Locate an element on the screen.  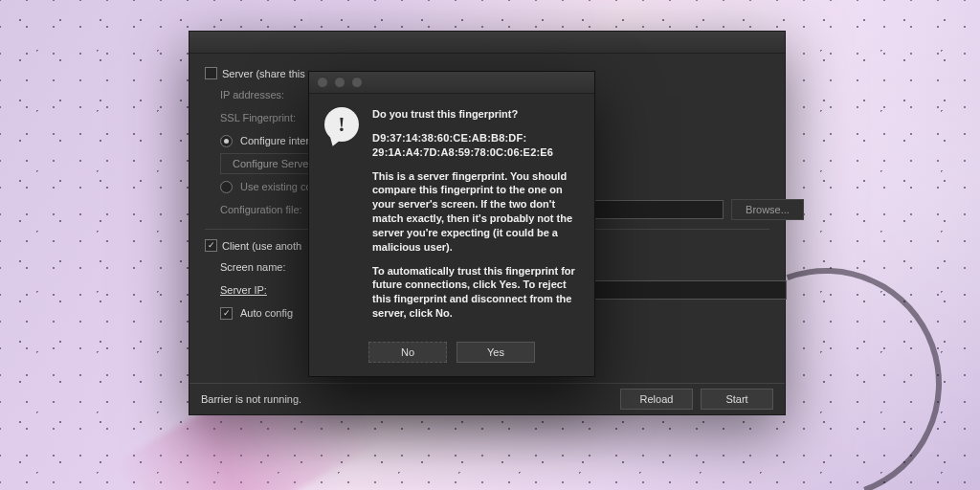
traffic-light-min is located at coordinates (340, 82).